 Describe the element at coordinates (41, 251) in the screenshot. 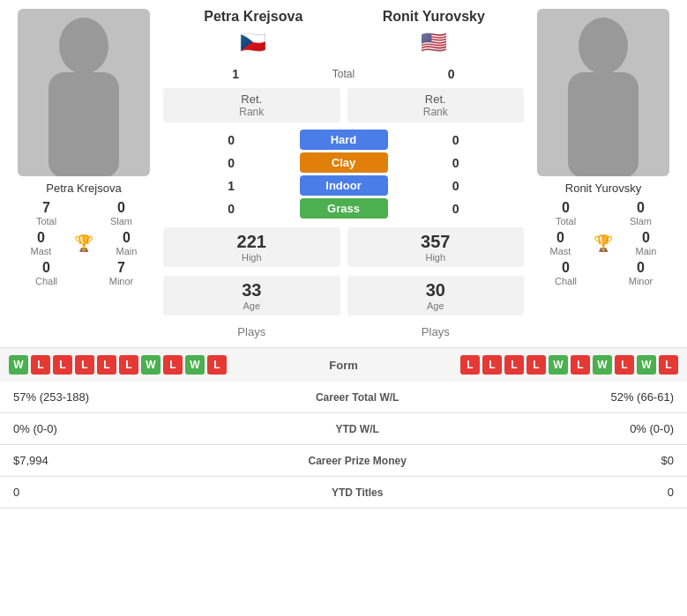

I see `left-mast-lbl: Mast` at that location.